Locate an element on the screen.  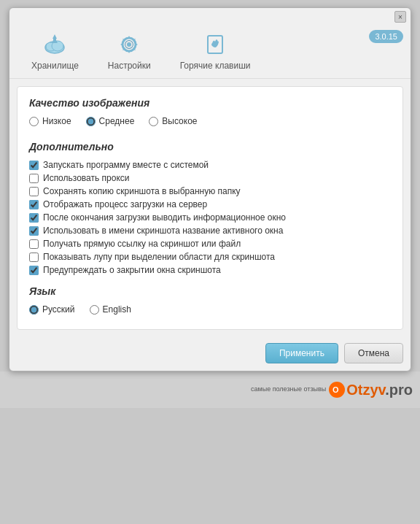
checkbox-show-upload: Отображать процесс загрузки на сервер is located at coordinates (210, 204).